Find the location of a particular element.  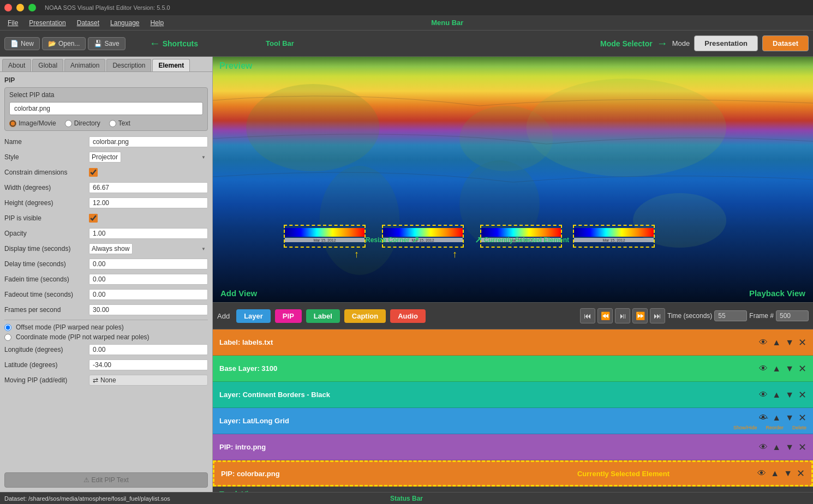

track-label-up: ▲ is located at coordinates (776, 343).